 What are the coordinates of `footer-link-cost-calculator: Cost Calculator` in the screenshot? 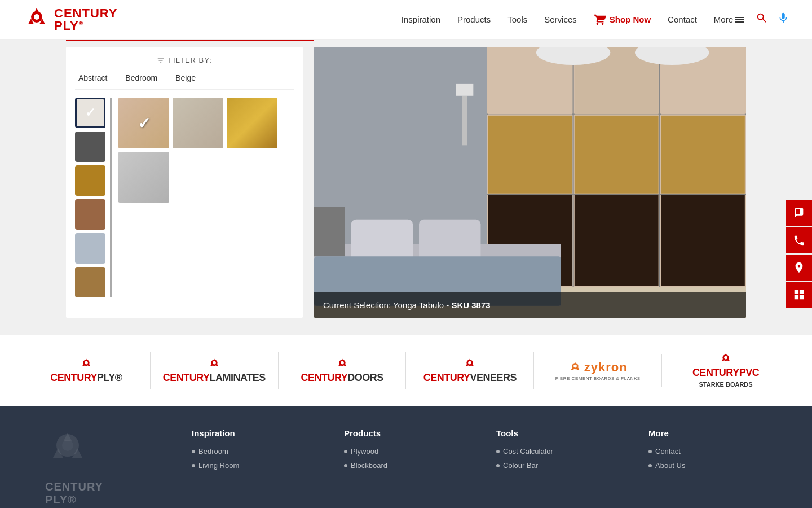 It's located at (555, 452).